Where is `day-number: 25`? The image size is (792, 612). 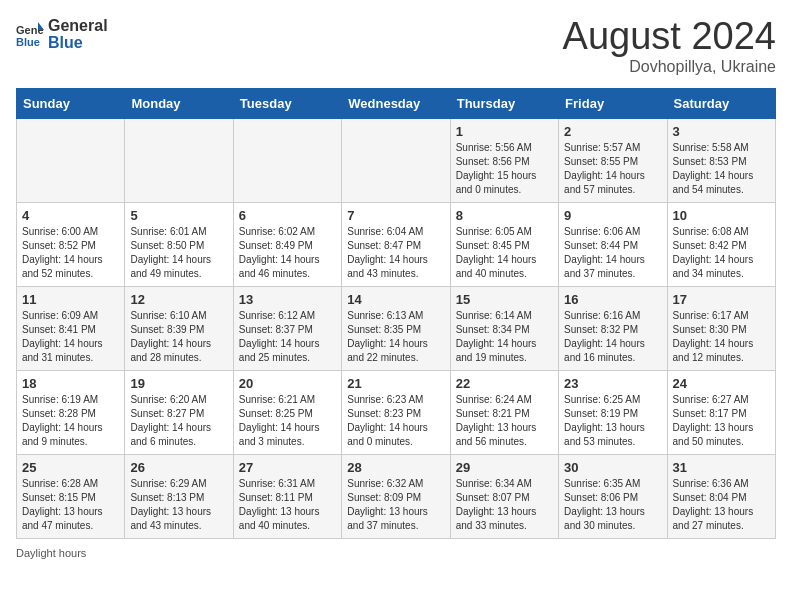
day-number: 25 is located at coordinates (70, 468).